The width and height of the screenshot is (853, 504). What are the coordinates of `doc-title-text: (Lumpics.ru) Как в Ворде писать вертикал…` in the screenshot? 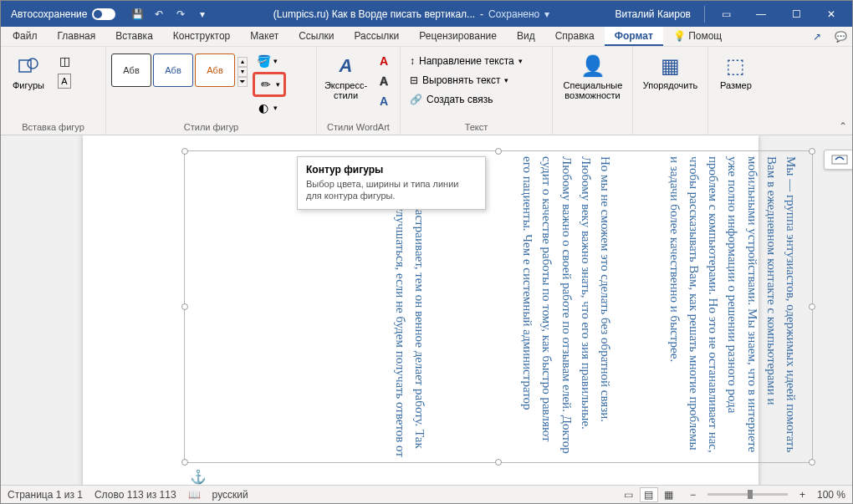 It's located at (375, 14).